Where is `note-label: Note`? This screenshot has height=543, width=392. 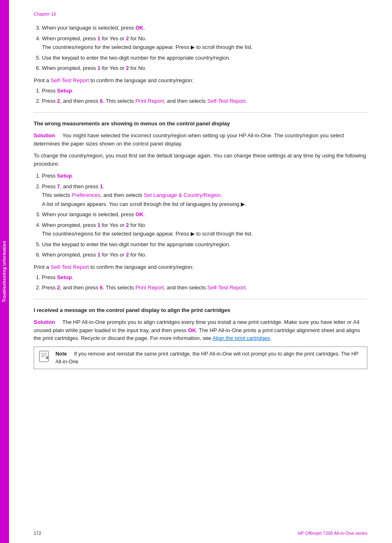 note-label: Note is located at coordinates (61, 354).